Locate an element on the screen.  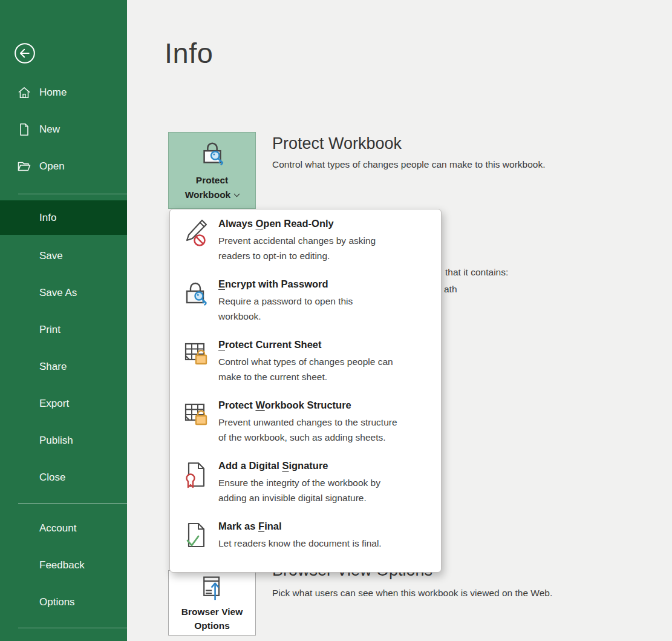
document-check-icon is located at coordinates (197, 536).